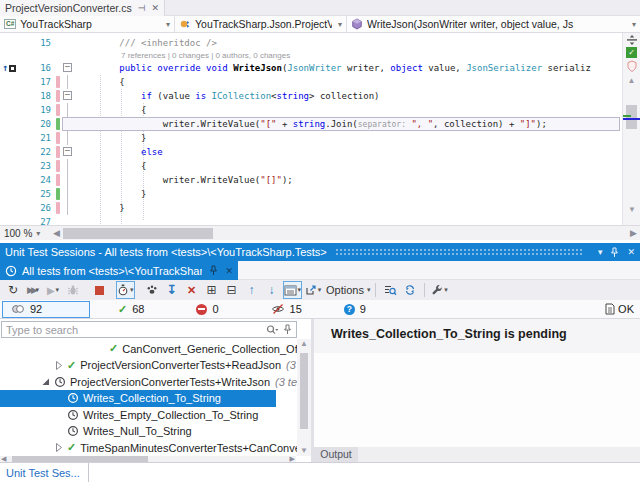 The height and width of the screenshot is (482, 640). I want to click on repeat-previous-run-icon: ↻, so click(13, 290).